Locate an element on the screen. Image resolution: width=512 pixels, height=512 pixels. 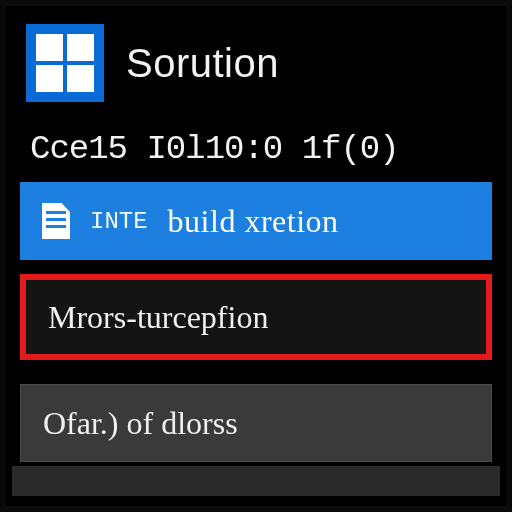
windows-icon is located at coordinates (65, 63).